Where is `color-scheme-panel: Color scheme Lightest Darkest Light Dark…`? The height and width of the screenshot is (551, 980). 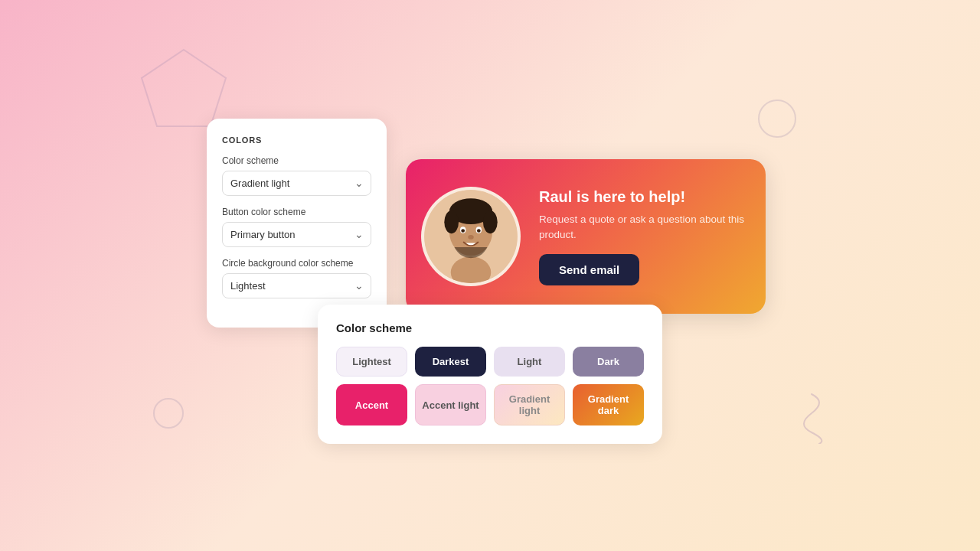
color-scheme-panel: Color scheme Lightest Darkest Light Dark… is located at coordinates (490, 374).